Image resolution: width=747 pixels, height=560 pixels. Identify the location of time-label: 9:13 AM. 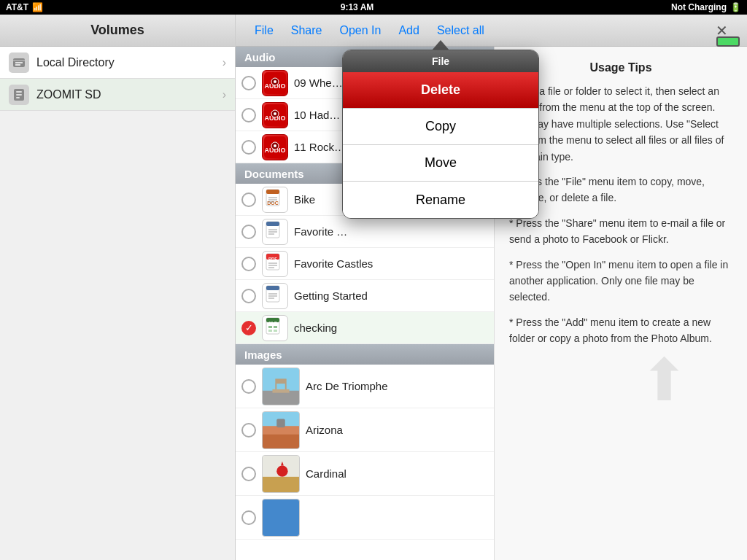
(357, 7).